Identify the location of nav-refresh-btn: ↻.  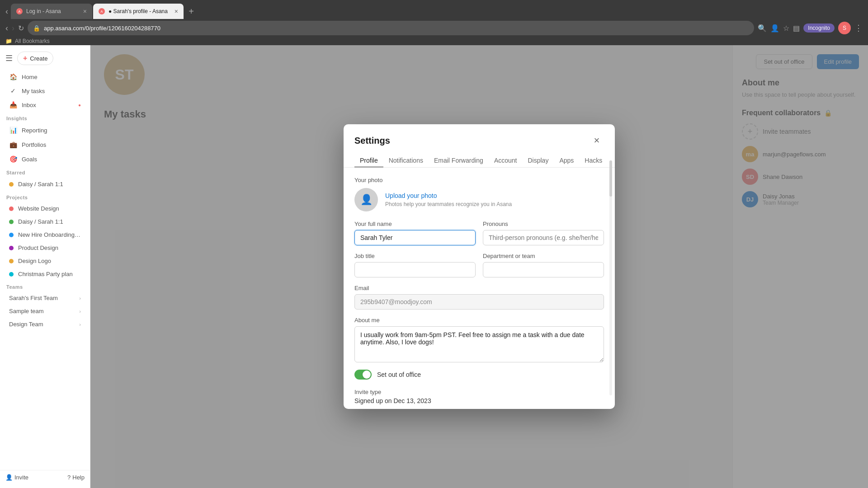
(21, 28).